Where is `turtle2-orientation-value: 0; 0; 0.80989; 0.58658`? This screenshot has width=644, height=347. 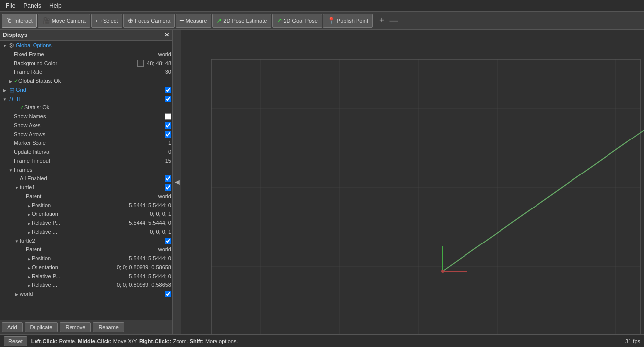 turtle2-orientation-value: 0; 0; 0.80989; 0.58658 is located at coordinates (144, 267).